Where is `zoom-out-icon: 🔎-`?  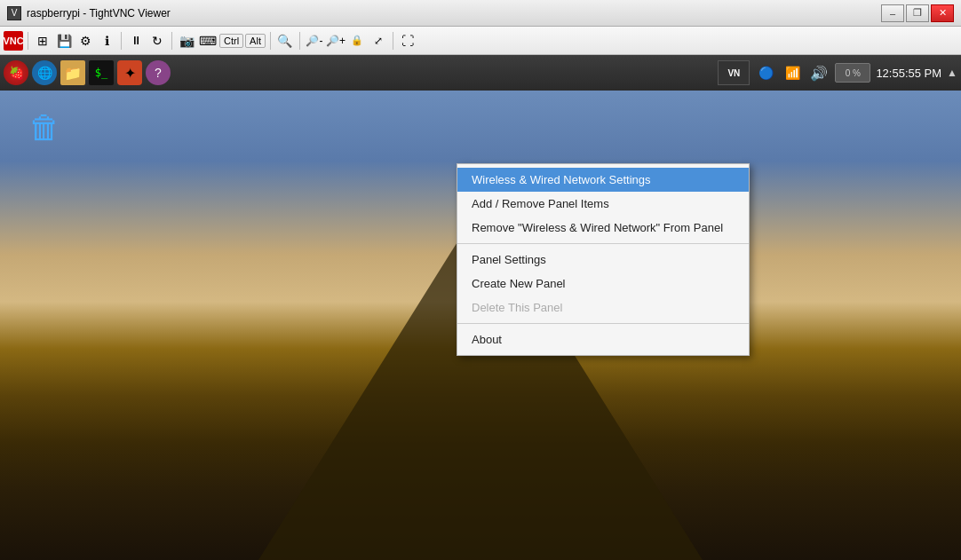
zoom-out-icon: 🔎- is located at coordinates (314, 41).